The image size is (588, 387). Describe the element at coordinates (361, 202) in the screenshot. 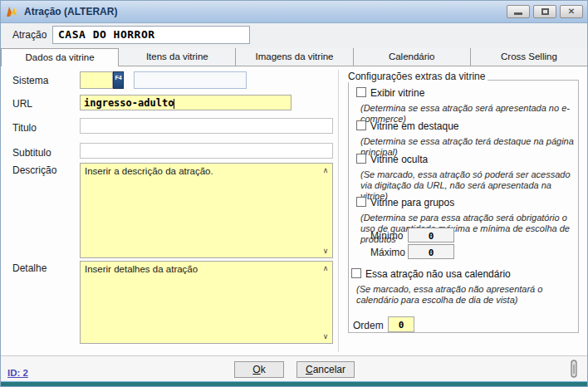

I see `vitrine-grupos-checkbox` at that location.